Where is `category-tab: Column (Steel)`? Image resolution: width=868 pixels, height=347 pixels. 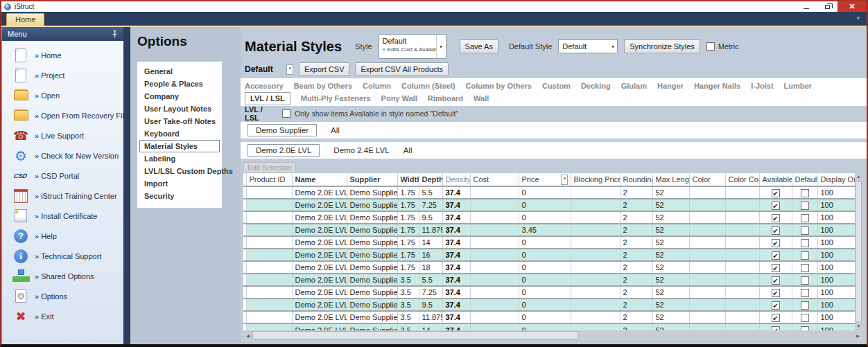 category-tab: Column (Steel) is located at coordinates (428, 86).